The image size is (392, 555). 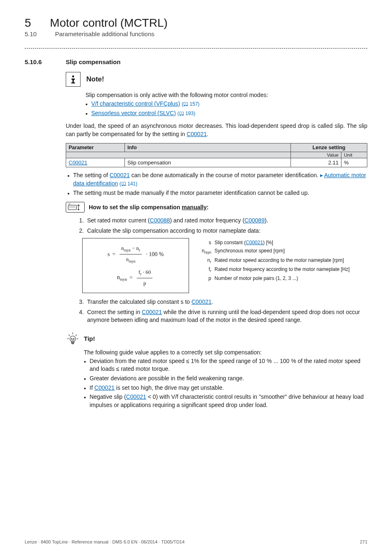 What do you see at coordinates (329, 148) in the screenshot?
I see `th-lenze: Lenze setting` at bounding box center [329, 148].